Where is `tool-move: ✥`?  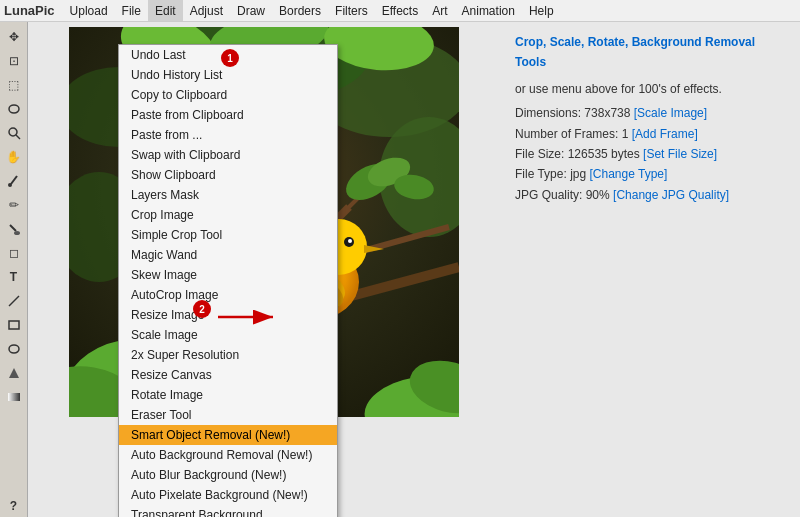 tool-move: ✥ is located at coordinates (14, 37).